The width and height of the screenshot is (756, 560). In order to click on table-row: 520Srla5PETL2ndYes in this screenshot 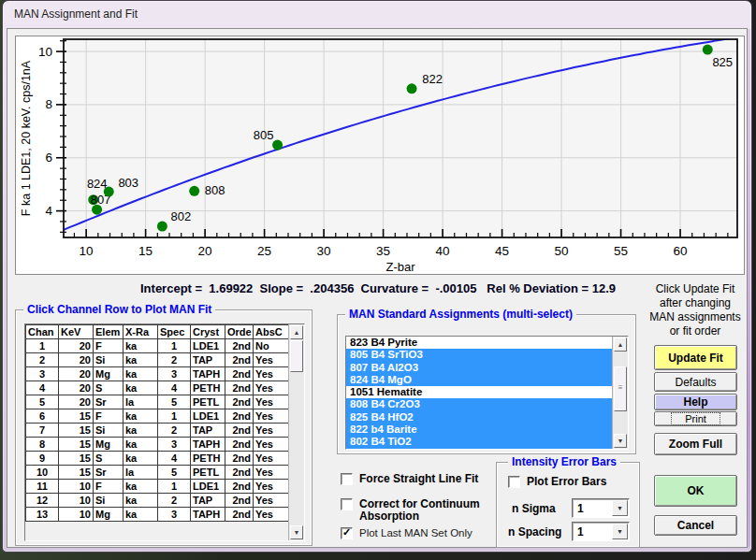, I will do `click(157, 402)`.